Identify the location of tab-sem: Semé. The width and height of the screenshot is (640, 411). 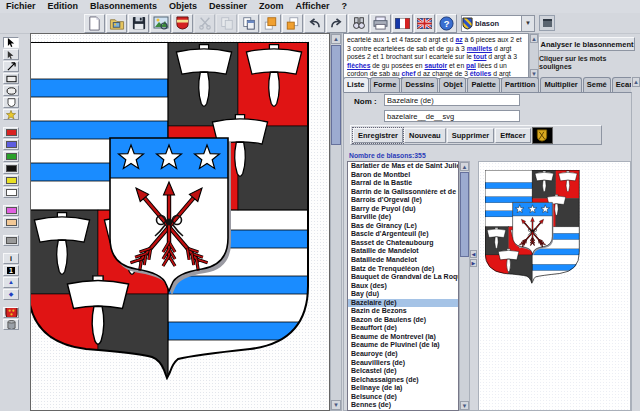
(597, 84).